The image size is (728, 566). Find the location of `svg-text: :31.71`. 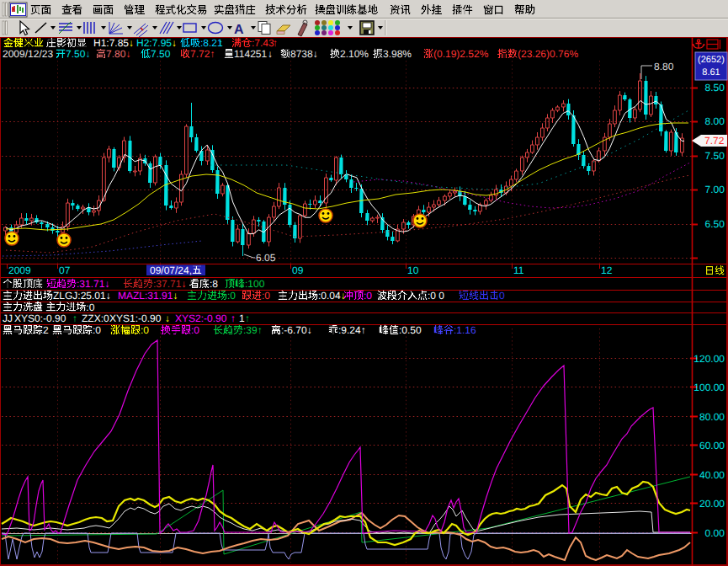

svg-text: :31.71 is located at coordinates (91, 284).